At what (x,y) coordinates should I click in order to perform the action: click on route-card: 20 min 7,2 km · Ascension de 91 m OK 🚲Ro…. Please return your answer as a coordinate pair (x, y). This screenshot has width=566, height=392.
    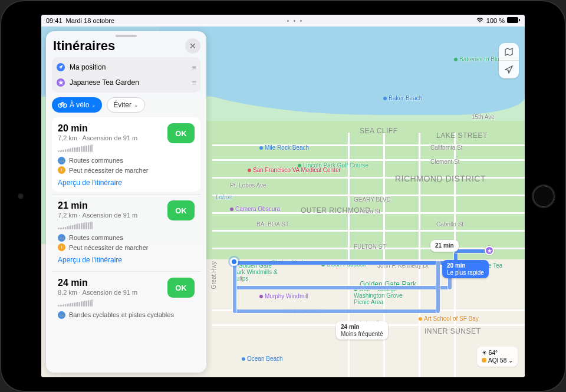
    Looking at the image, I should click on (126, 154).